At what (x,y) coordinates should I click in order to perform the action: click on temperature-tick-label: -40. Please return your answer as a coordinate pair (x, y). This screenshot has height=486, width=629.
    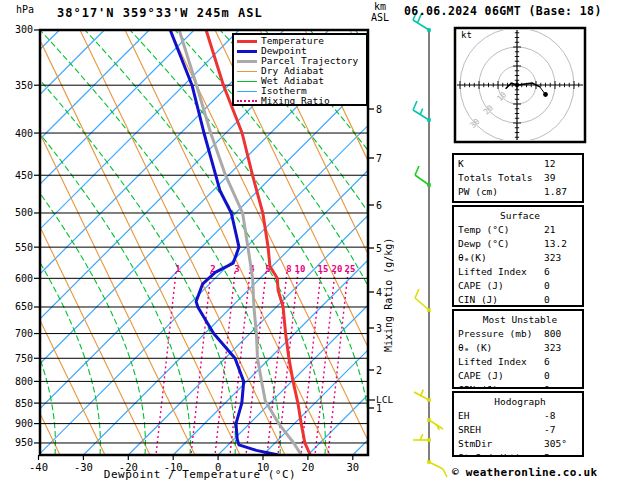
    Looking at the image, I should click on (38, 467).